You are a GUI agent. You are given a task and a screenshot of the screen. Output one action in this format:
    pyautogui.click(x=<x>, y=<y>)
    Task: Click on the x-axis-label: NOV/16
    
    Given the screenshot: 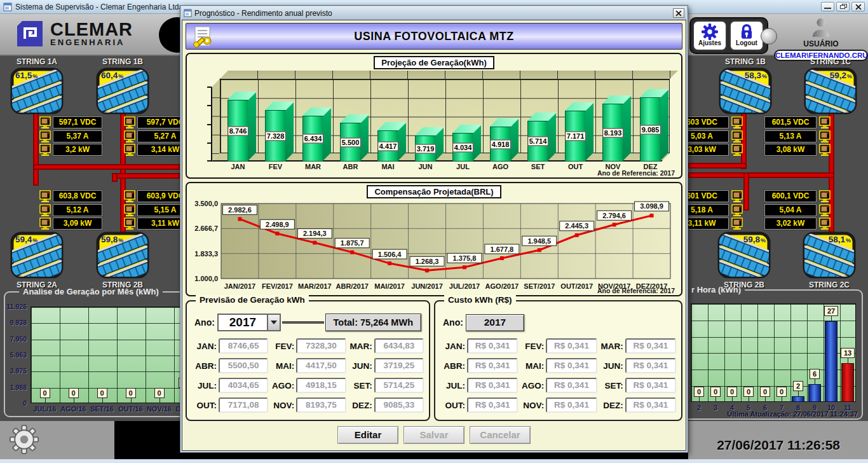 What is the action you would take?
    pyautogui.click(x=159, y=409)
    